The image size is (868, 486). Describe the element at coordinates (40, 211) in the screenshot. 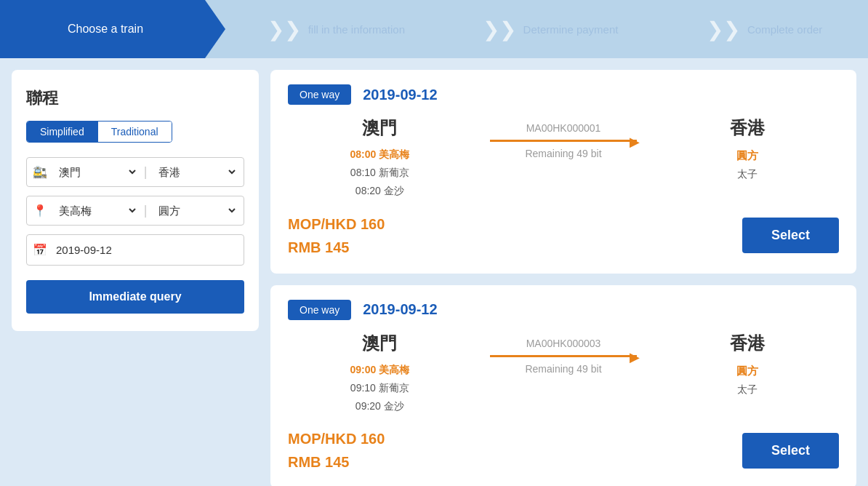

I see `location-icon: 📍` at that location.